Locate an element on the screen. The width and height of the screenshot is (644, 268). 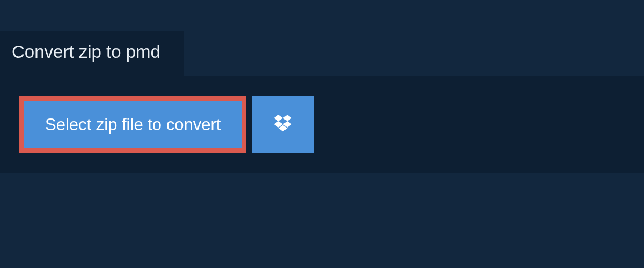
dropbox-icon is located at coordinates (283, 124).